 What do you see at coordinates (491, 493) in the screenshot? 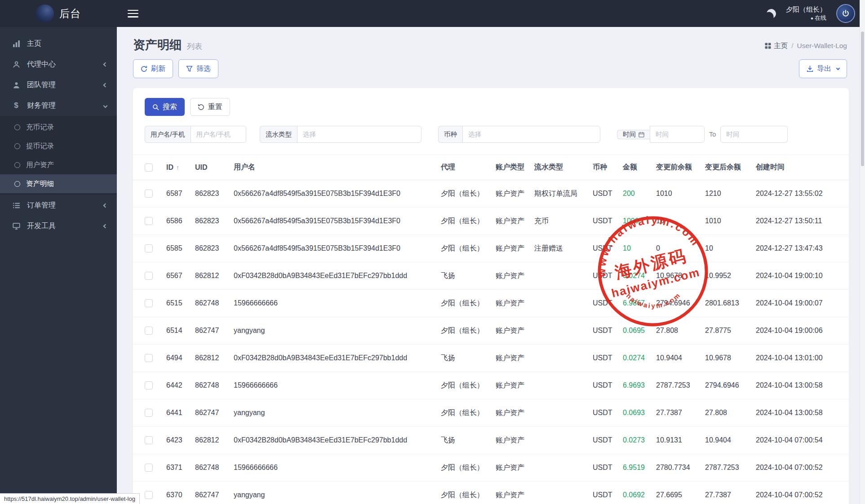
I see `table-row: 6370 862747 yangyang 夕阳（组长） 账户资产 USDT 0.…` at bounding box center [491, 493].